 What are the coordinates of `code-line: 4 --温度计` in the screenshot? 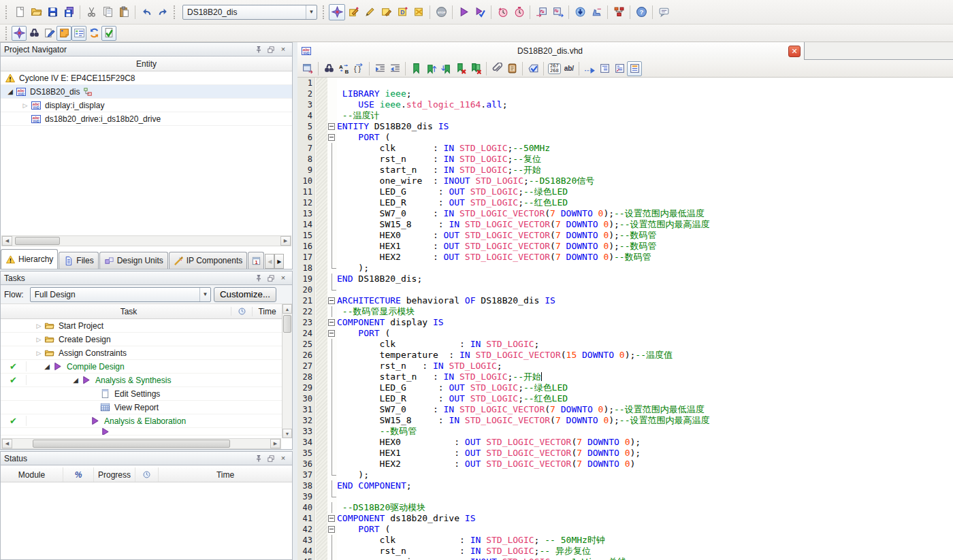 It's located at (625, 116).